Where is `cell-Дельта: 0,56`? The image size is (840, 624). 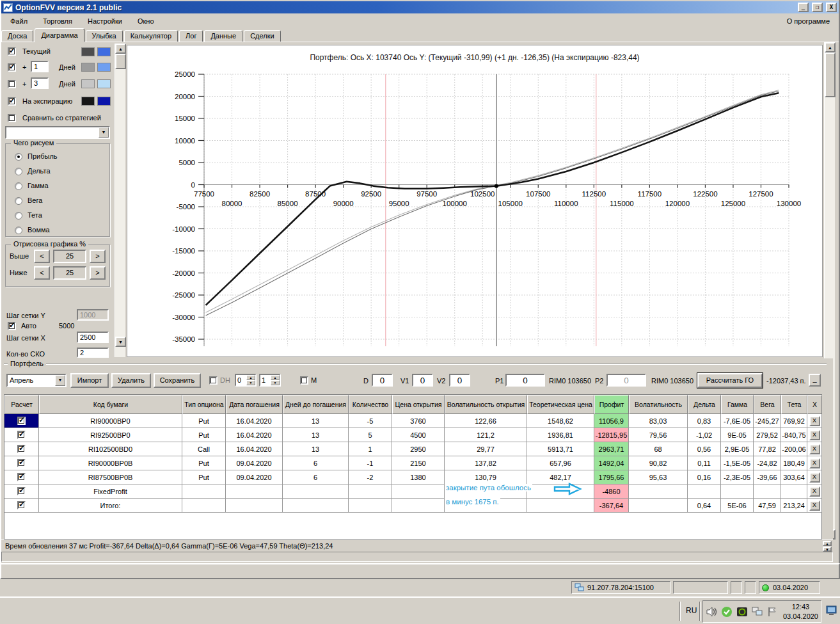 cell-Дельта: 0,56 is located at coordinates (704, 449).